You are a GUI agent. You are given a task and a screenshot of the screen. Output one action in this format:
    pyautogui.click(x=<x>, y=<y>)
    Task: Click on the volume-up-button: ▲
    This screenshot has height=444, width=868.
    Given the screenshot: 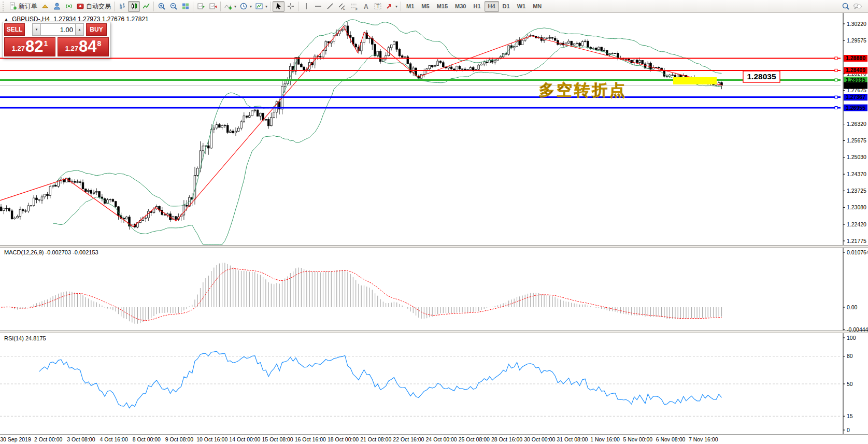 What is the action you would take?
    pyautogui.click(x=80, y=30)
    